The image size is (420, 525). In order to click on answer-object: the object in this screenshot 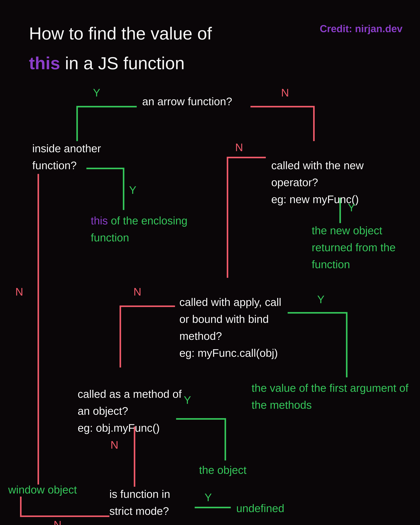, I will do `click(223, 470)`.